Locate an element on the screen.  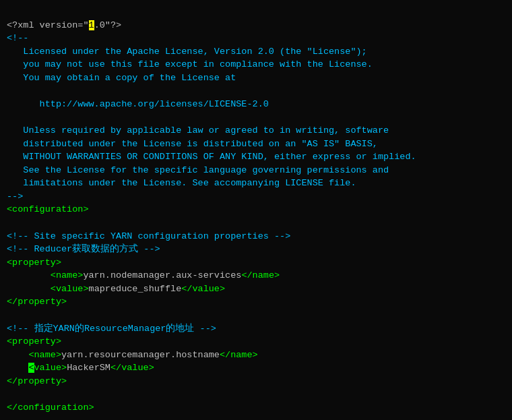
comment-line-3: you may not use this file except in comp… is located at coordinates (190, 65).